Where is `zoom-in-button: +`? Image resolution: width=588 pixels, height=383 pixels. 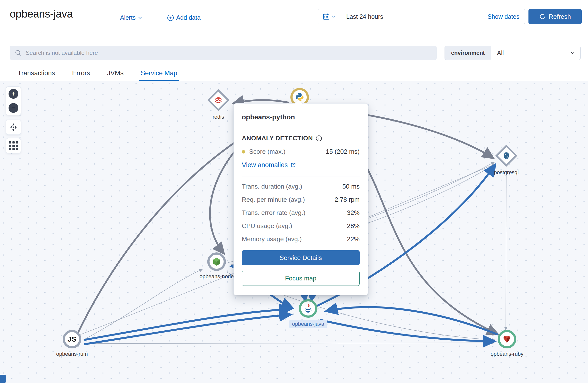 zoom-in-button: + is located at coordinates (13, 94).